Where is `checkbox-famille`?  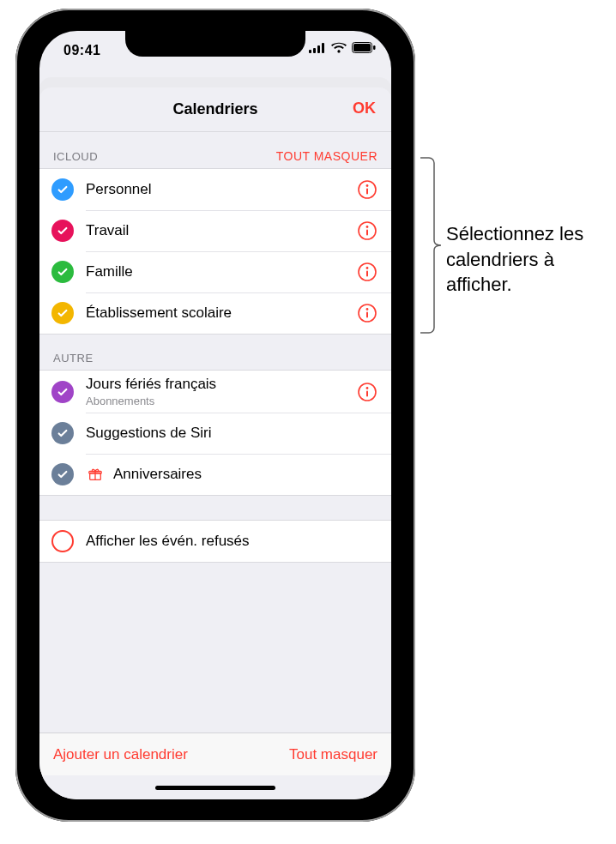 checkbox-famille is located at coordinates (63, 272).